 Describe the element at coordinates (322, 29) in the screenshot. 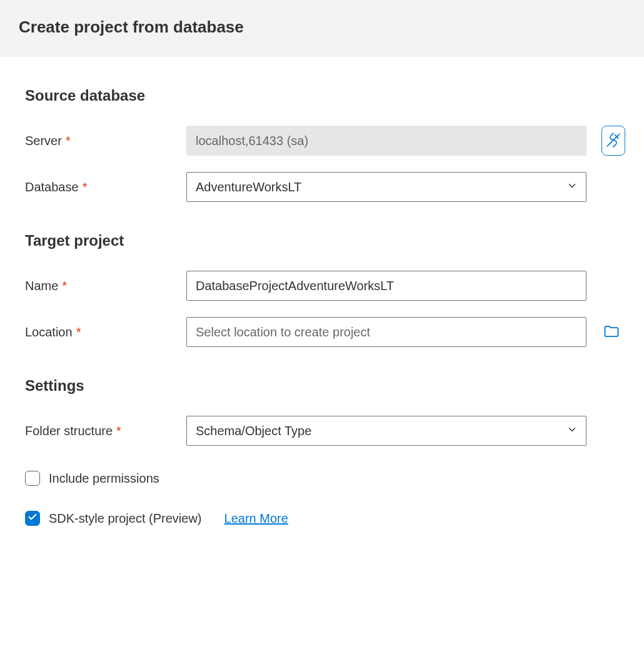

I see `dialog-header: Create project from database` at that location.